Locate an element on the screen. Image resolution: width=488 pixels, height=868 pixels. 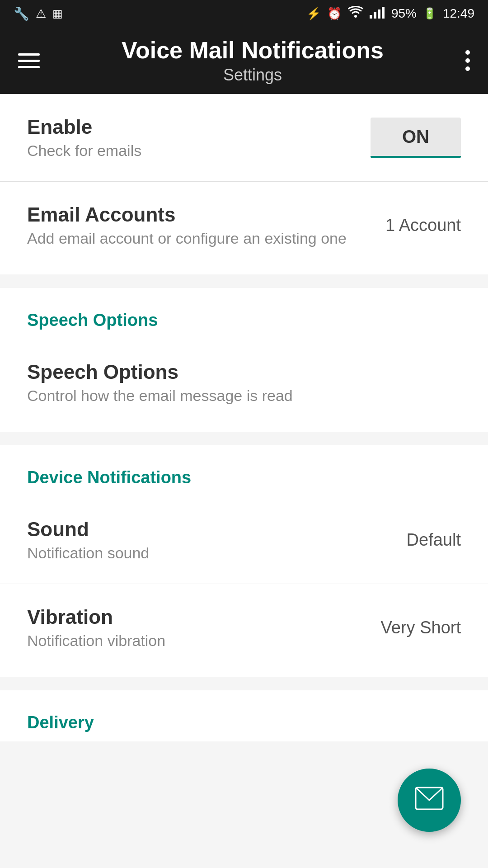
device-notifications-header-text: Device Notifications is located at coordinates (109, 477).